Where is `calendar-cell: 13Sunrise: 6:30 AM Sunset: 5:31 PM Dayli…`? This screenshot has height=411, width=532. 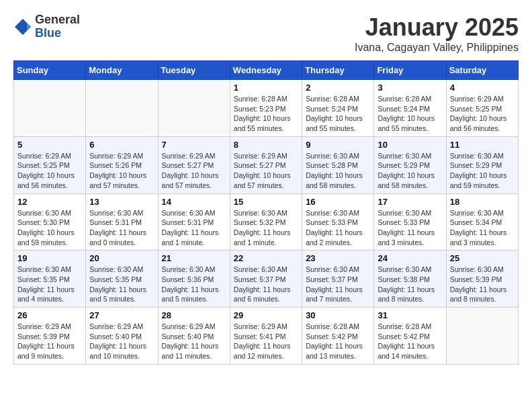 calendar-cell: 13Sunrise: 6:30 AM Sunset: 5:31 PM Dayli… is located at coordinates (122, 222).